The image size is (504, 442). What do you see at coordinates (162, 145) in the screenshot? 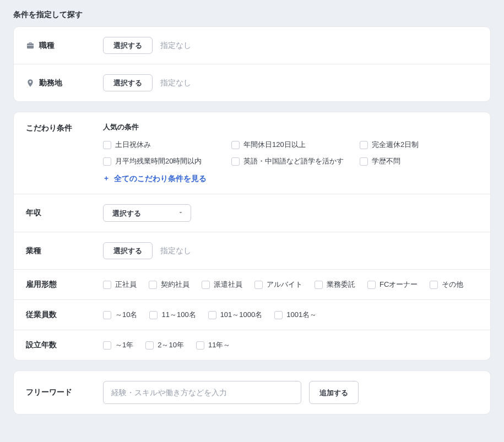
I see `cb-kodawari-0: 土日祝休み` at bounding box center [162, 145].